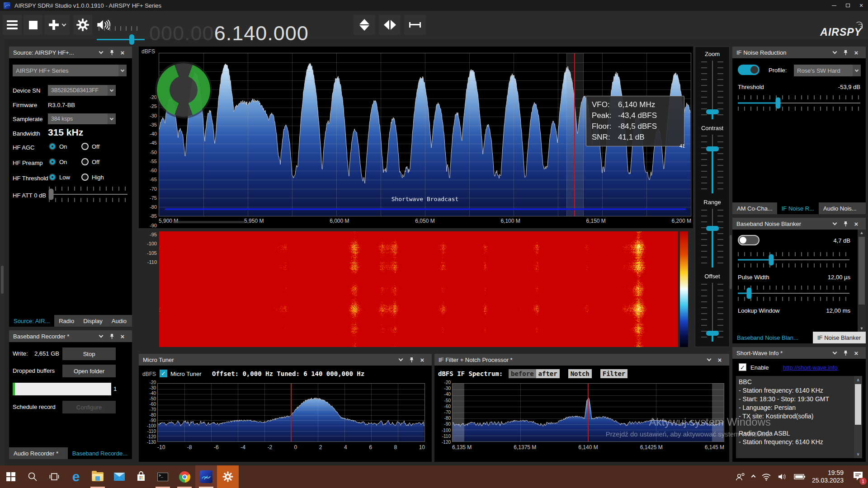 The width and height of the screenshot is (868, 488). Describe the element at coordinates (861, 5) in the screenshot. I see `close-button: ×` at that location.